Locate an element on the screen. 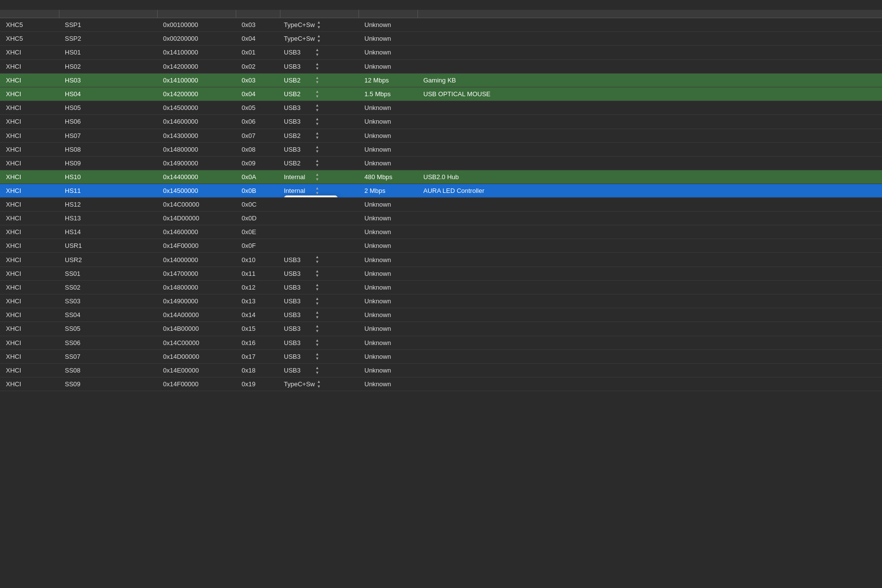 The width and height of the screenshot is (882, 588). table-row: XHCISS050x14B000000x15USB3▲▼Unknown is located at coordinates (441, 329).